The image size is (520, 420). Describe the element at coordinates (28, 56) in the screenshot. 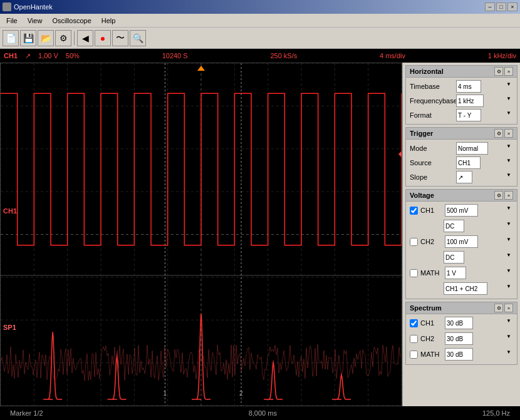

I see `ch1-arrow: ↗` at that location.